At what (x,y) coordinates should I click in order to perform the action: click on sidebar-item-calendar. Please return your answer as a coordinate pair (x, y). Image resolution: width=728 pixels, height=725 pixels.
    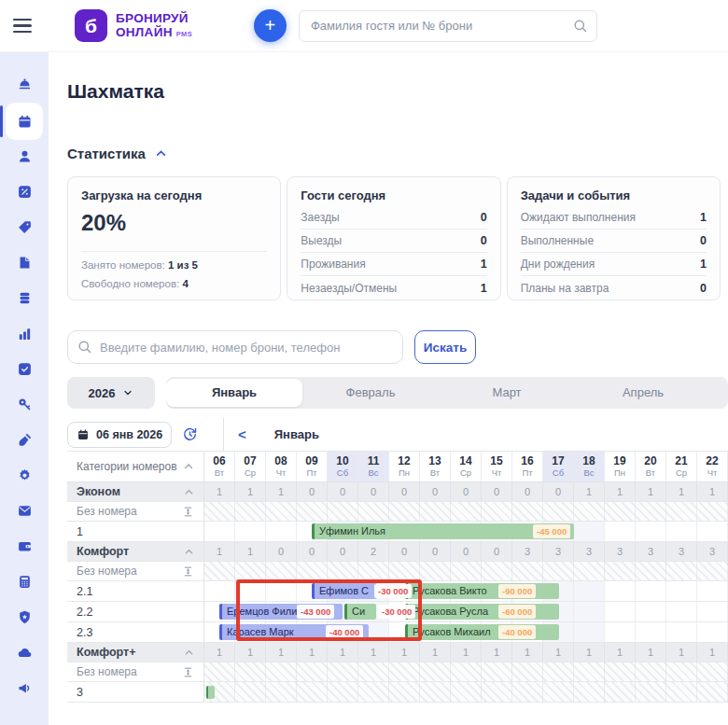
    Looking at the image, I should click on (24, 121).